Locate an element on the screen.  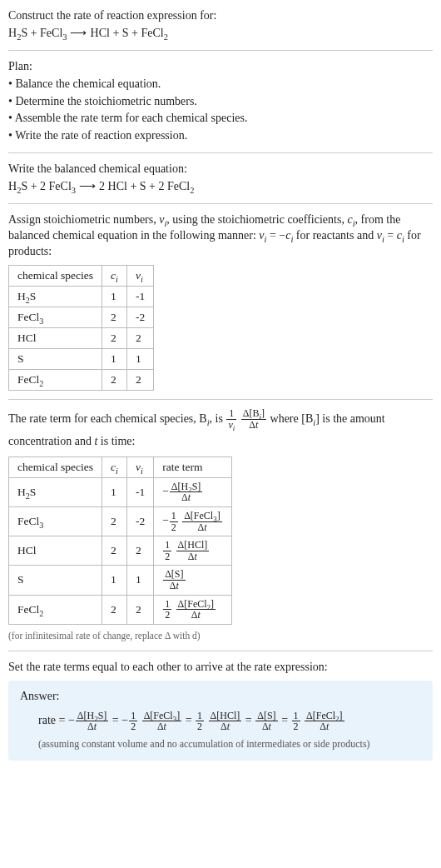
table-row: H2S 1 -1 −Δ[H2S]Δt is located at coordinates (121, 491).